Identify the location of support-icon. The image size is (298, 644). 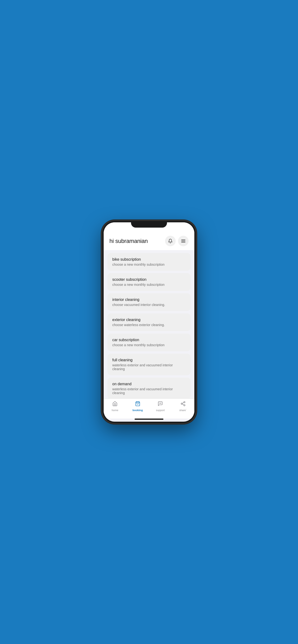
(160, 404).